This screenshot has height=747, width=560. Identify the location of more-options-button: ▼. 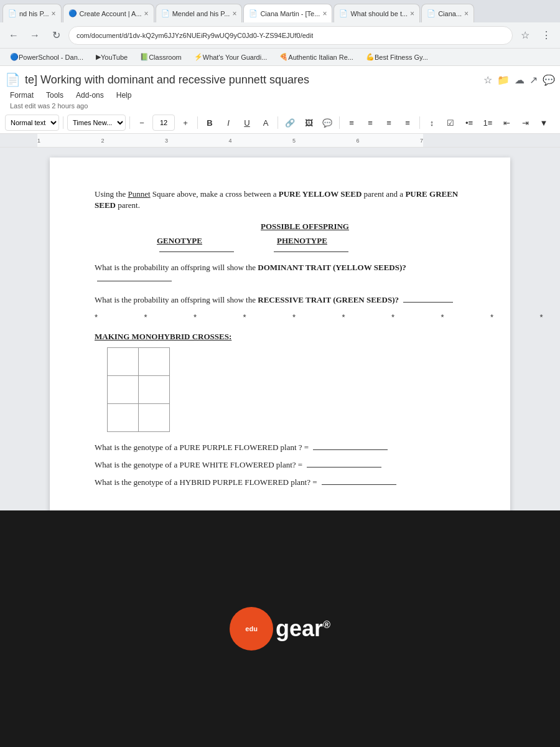
(544, 123).